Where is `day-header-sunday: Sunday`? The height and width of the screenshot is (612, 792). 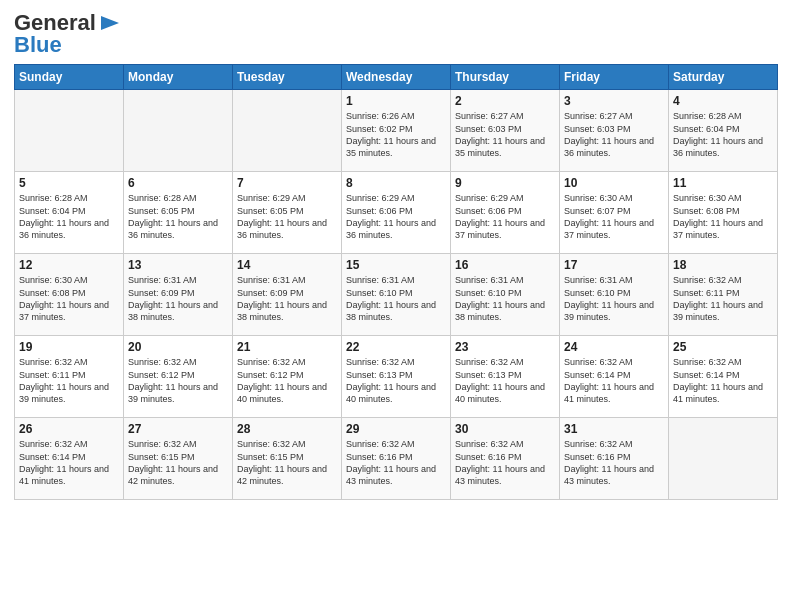
day-header-sunday: Sunday is located at coordinates (70, 78).